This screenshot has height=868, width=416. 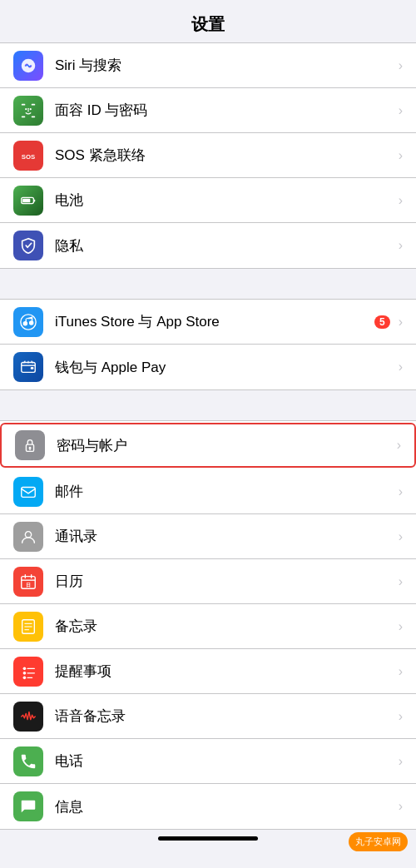 I want to click on itunes-label: iTunes Store 与 App Store, so click(x=215, y=321).